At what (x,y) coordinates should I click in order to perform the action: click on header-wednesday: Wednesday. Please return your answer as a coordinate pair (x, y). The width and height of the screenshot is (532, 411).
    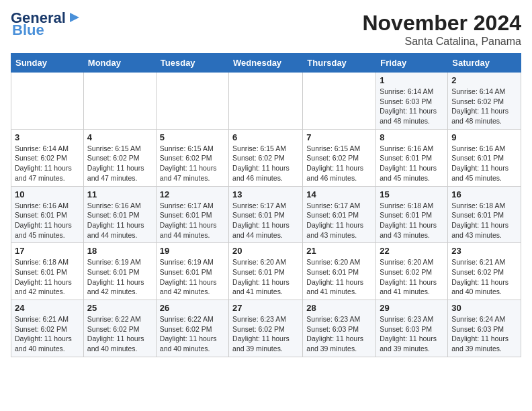
    Looking at the image, I should click on (266, 63).